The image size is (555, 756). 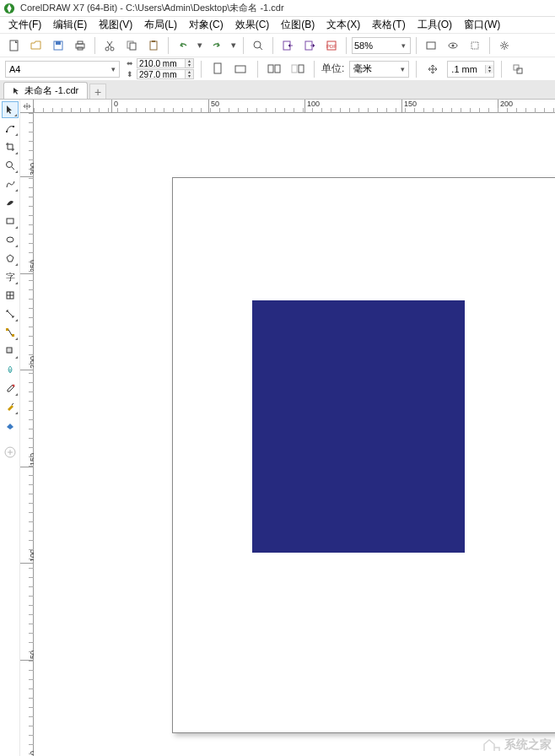 I want to click on dropdown-arrow-icon: ▾, so click(x=403, y=46).